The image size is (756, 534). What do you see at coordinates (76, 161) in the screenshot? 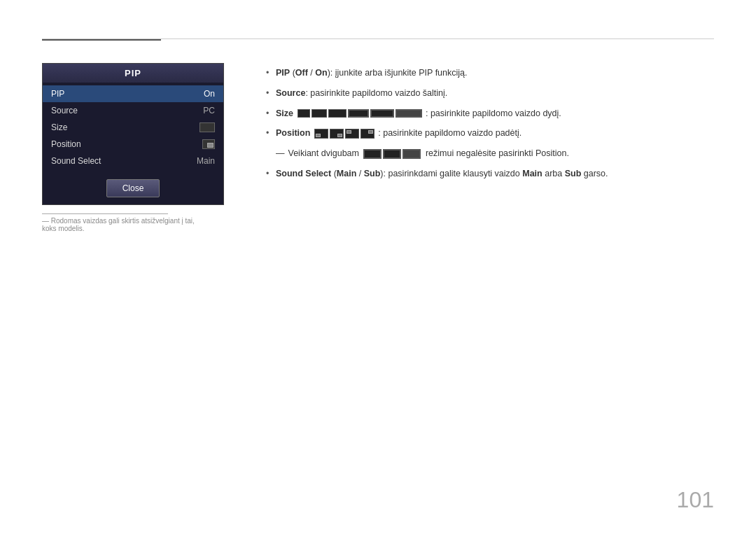
I see `sound-select-label: Sound Select` at bounding box center [76, 161].